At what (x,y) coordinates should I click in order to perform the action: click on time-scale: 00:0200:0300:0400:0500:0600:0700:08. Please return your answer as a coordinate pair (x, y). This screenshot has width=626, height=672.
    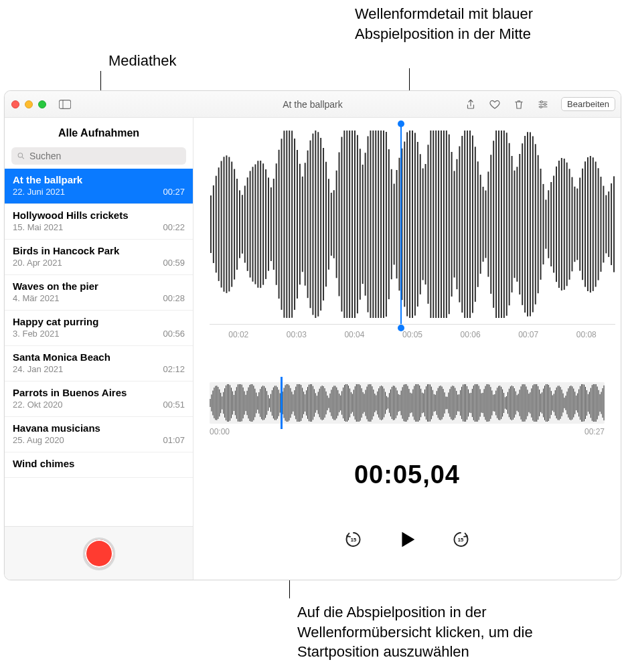
    Looking at the image, I should click on (412, 336).